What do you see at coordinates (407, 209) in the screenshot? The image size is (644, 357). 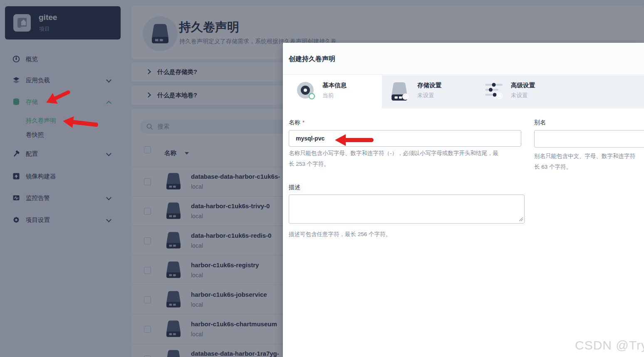 I see `description-textarea` at bounding box center [407, 209].